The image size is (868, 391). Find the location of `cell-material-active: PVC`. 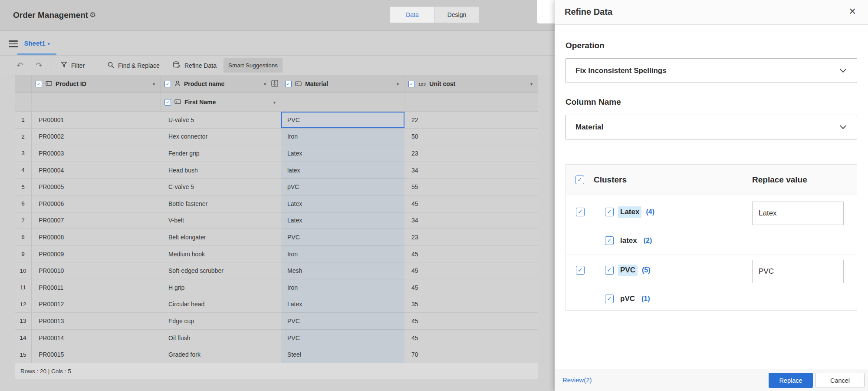

cell-material-active: PVC is located at coordinates (343, 120).